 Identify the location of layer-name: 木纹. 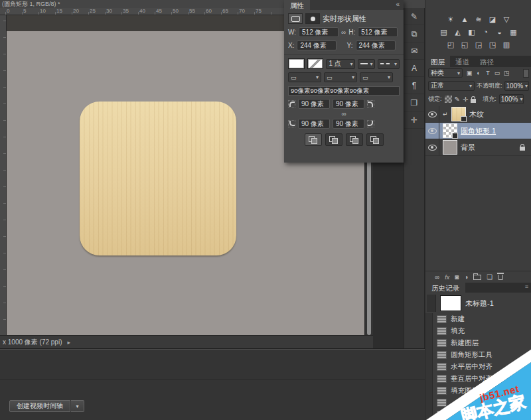
(477, 114).